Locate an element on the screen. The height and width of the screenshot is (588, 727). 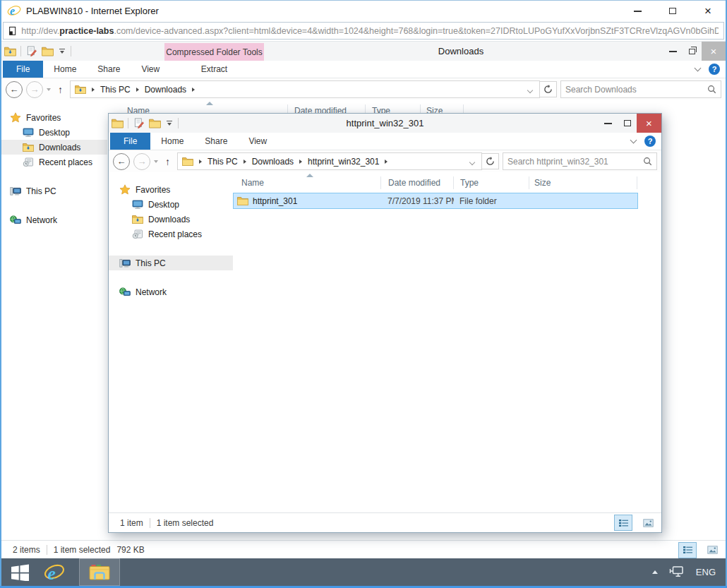
downloads-folder-icon is located at coordinates (138, 219).